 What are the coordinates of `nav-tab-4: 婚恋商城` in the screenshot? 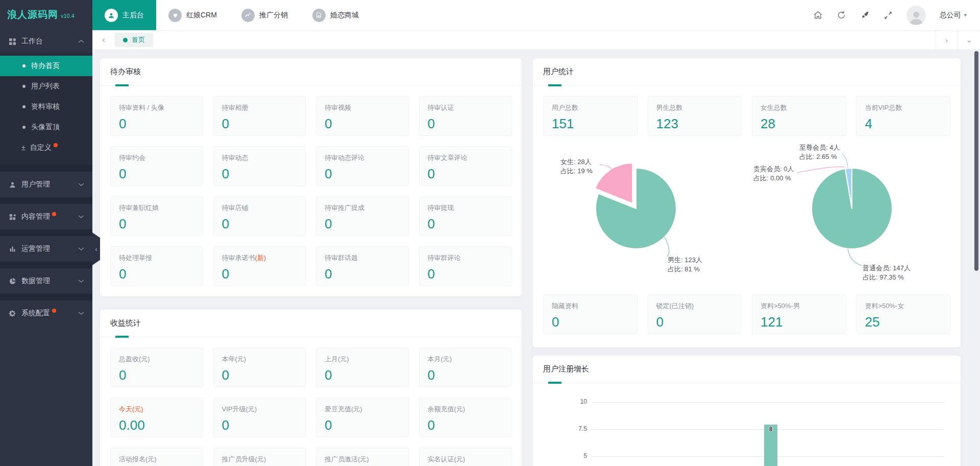 It's located at (336, 15).